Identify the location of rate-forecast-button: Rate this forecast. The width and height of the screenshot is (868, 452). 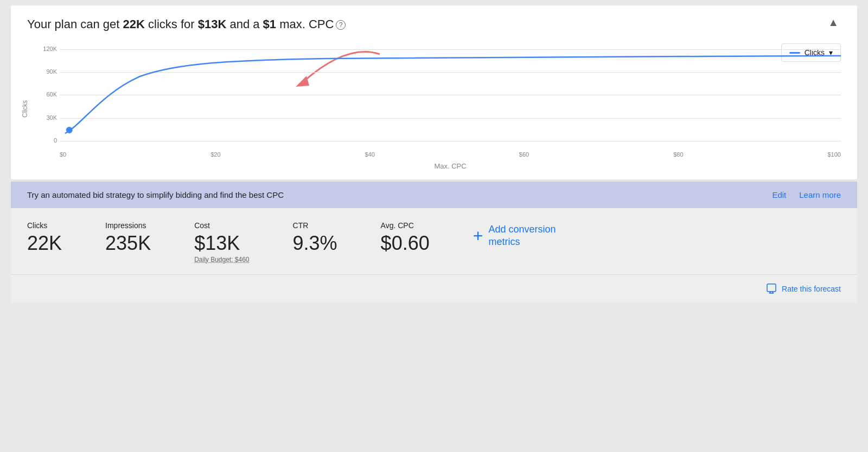
(804, 289).